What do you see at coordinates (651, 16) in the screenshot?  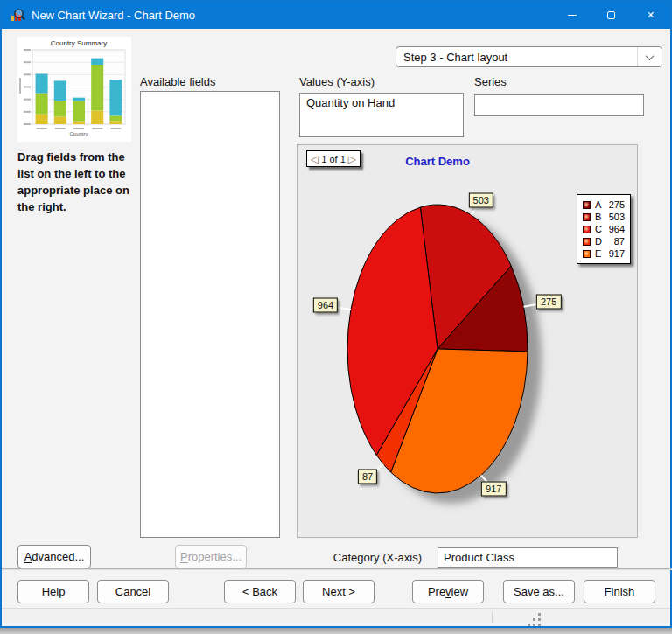 I see `close-icon: ✕` at bounding box center [651, 16].